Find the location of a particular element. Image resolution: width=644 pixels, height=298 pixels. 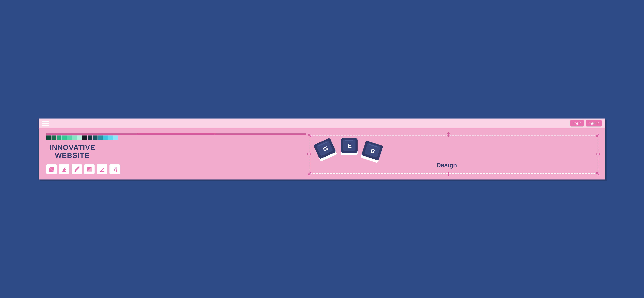

paint-bucket-icon is located at coordinates (64, 169).